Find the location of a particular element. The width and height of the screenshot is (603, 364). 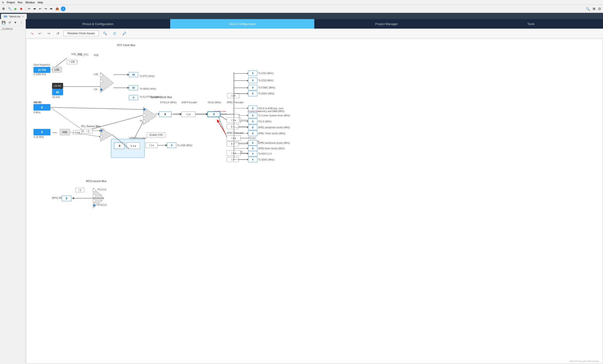

side-menu-btn: ⋮ is located at coordinates (21, 23).